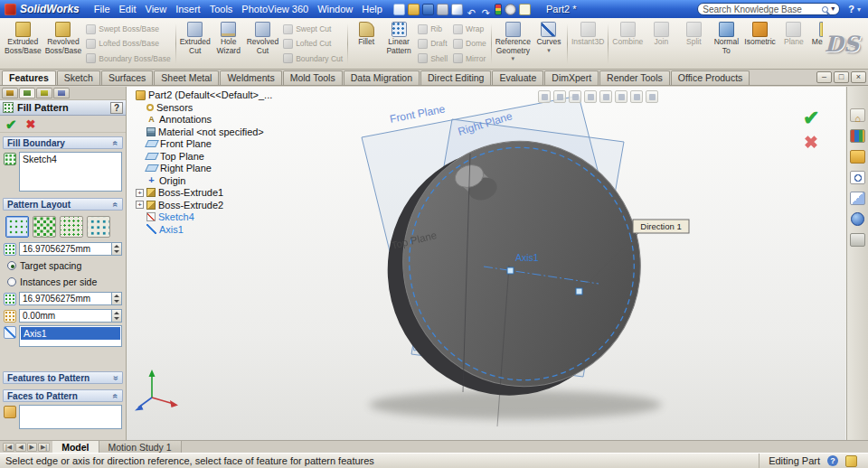 Image resolution: width=868 pixels, height=468 pixels. Describe the element at coordinates (99, 227) in the screenshot. I see `polygon-pattern-button` at that location.